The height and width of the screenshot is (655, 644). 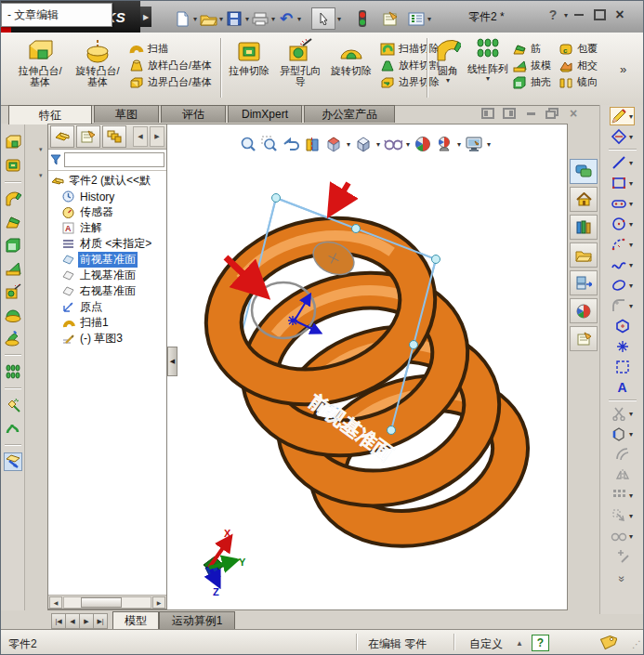 What do you see at coordinates (599, 15) in the screenshot?
I see `restore-button` at bounding box center [599, 15].